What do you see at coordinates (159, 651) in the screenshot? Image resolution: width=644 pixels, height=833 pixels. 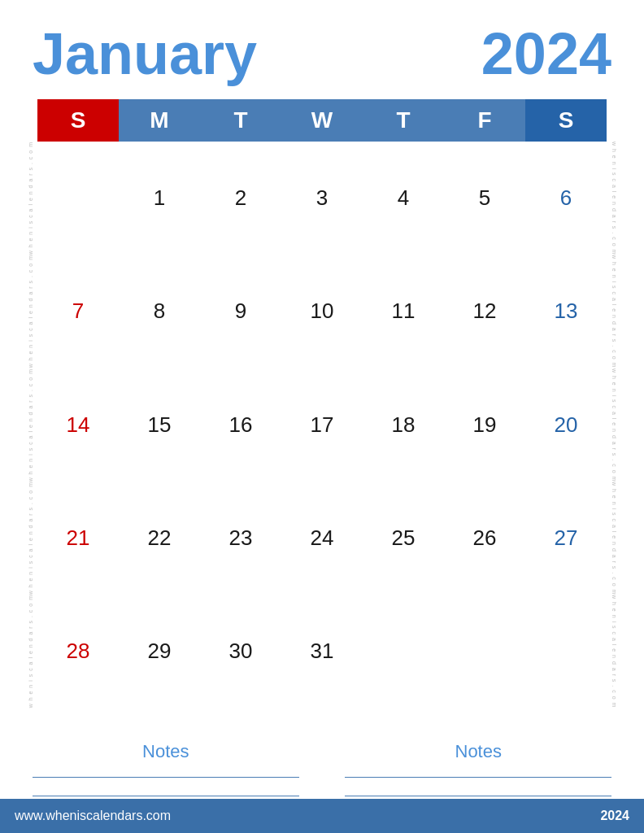 I see `table-row: 29` at bounding box center [159, 651].